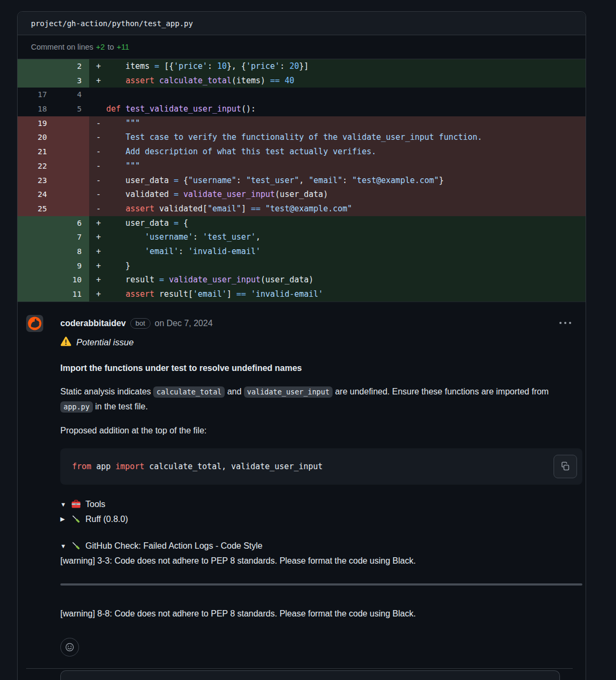 The image size is (616, 680). I want to click on comment-date: on Dec 7, 2024, so click(184, 323).